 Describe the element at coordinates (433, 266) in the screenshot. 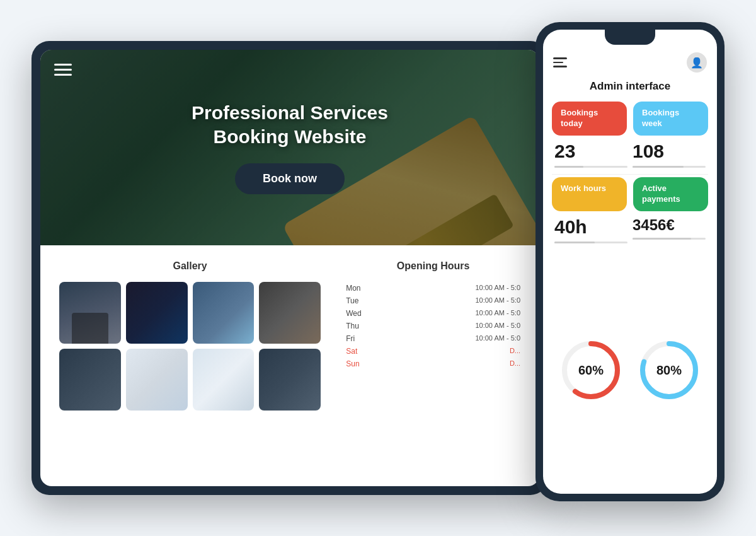

I see `opening-hours-title: Opening Hours` at that location.